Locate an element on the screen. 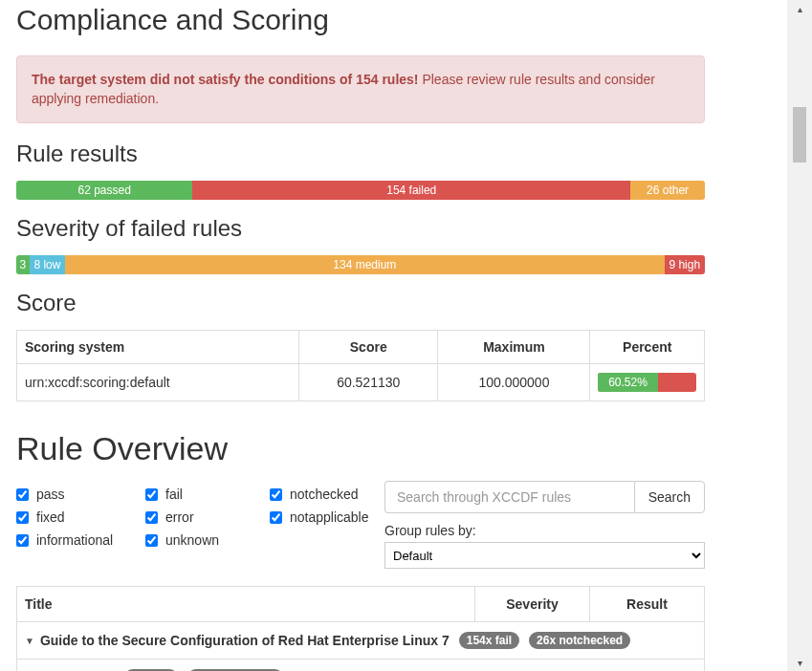 The image size is (812, 671). rules-table: Title Severity Result ▼ Guide to the Sec… is located at coordinates (361, 629).